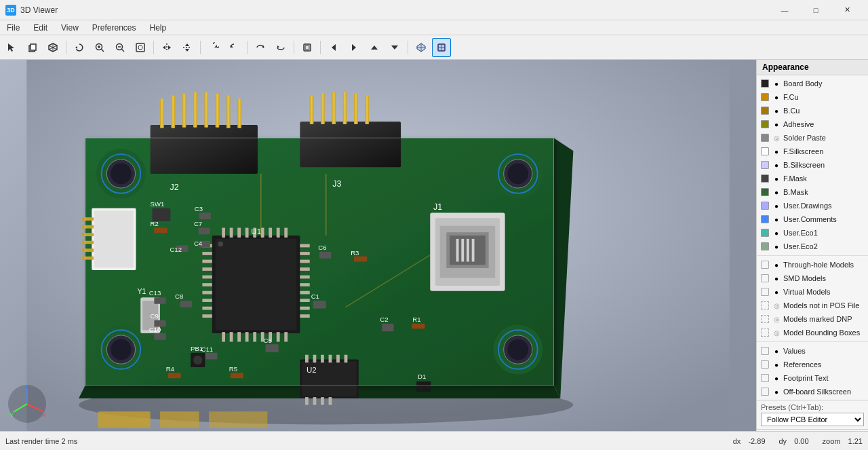  I want to click on appearance-item-marked-dnp: ◎ Models marked DNP, so click(812, 319).